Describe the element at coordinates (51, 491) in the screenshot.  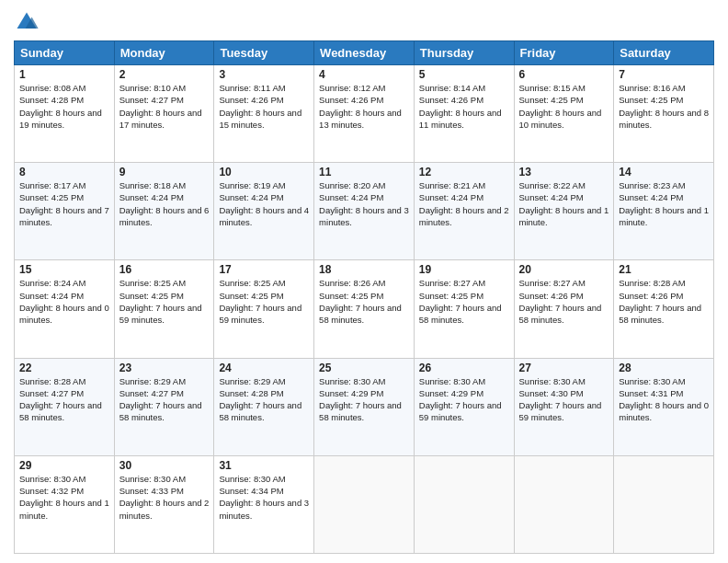
I see `sunset-label: Sunset: 4:32 PM` at that location.